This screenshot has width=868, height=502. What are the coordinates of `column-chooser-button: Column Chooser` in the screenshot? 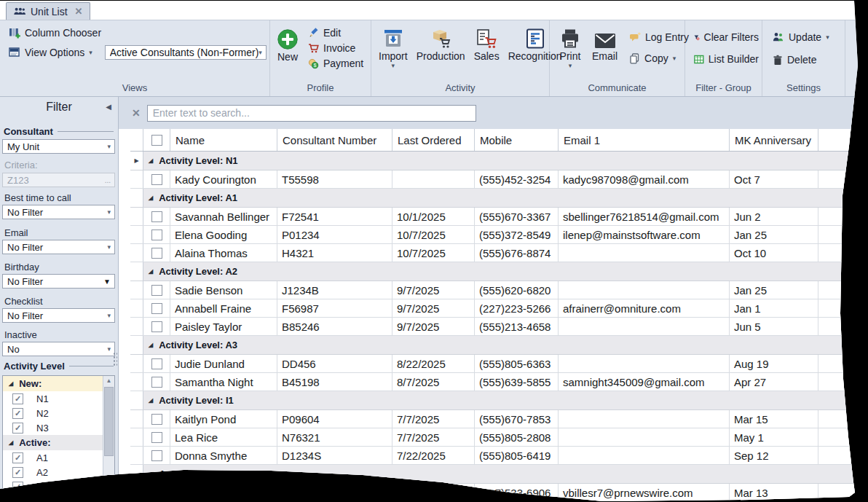 It's located at (55, 33).